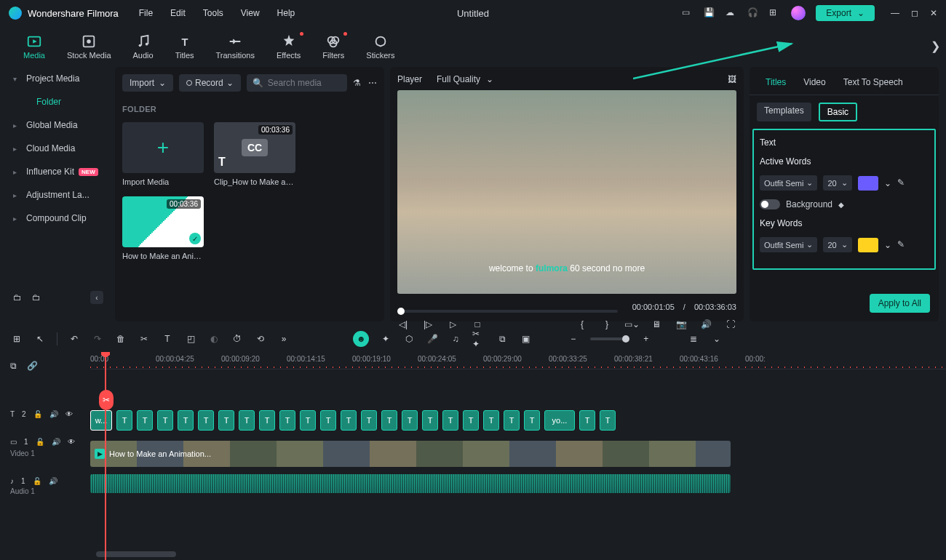  Describe the element at coordinates (101, 420) in the screenshot. I see `text-clip: w...` at that location.